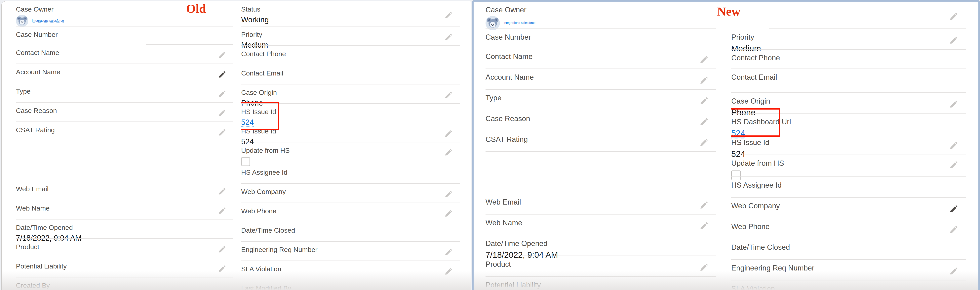 The width and height of the screenshot is (980, 290). What do you see at coordinates (350, 228) in the screenshot?
I see `field-label: Date/Time Closed` at bounding box center [350, 228].